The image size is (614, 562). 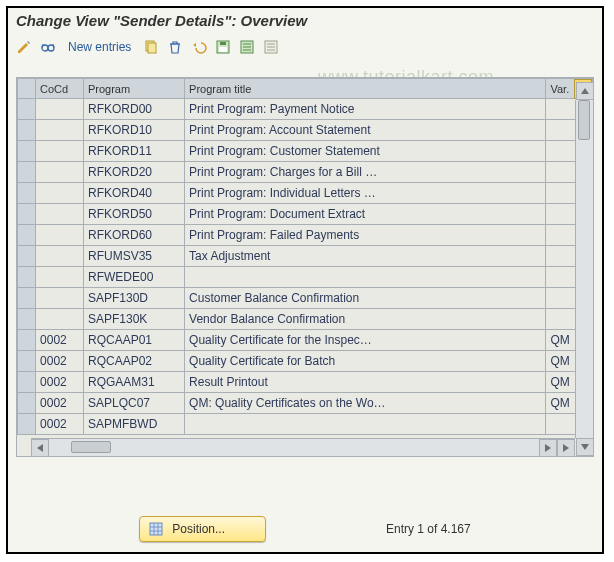 I want to click on new-entries-button: New entries, so click(x=100, y=47).